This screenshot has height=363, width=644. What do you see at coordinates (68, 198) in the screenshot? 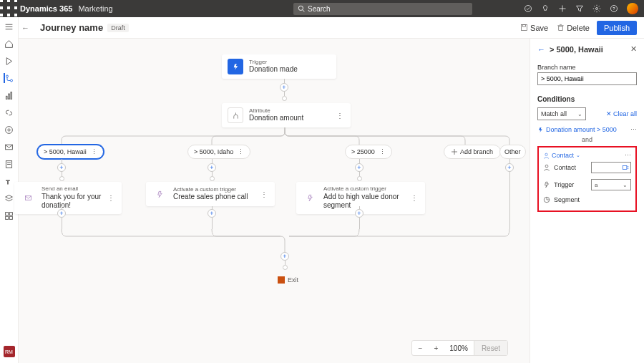
I see `action-card-0: Send an email Thank you for your donatio…` at bounding box center [68, 198].